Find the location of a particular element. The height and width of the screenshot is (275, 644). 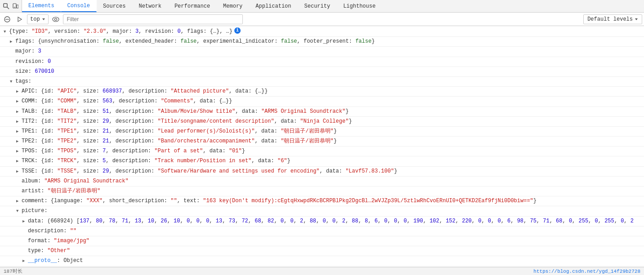

expand-tpe2 is located at coordinates (19, 141).